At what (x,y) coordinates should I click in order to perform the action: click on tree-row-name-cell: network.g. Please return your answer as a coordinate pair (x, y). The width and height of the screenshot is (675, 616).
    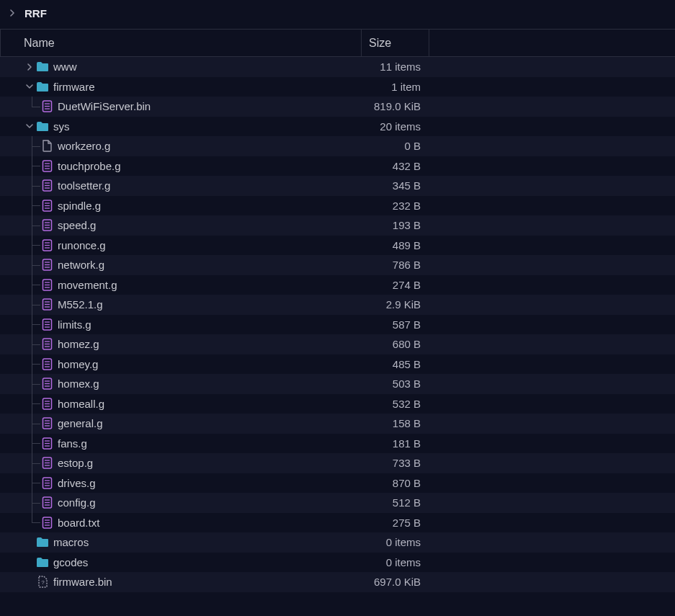
    Looking at the image, I should click on (181, 265).